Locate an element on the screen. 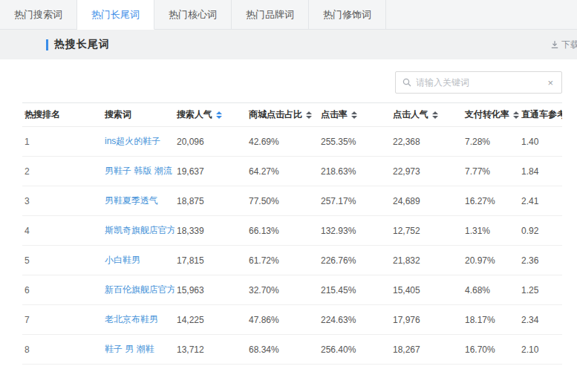 This screenshot has width=577, height=392. rank-cell: 4 is located at coordinates (62, 231).